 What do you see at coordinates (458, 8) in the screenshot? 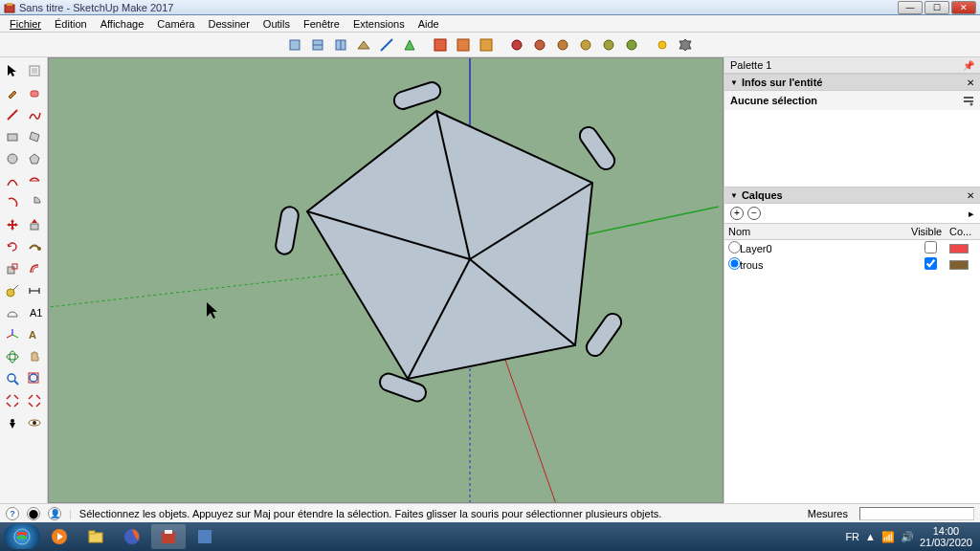
I see `window-title: Sans titre - SketchUp Make 2017` at bounding box center [458, 8].